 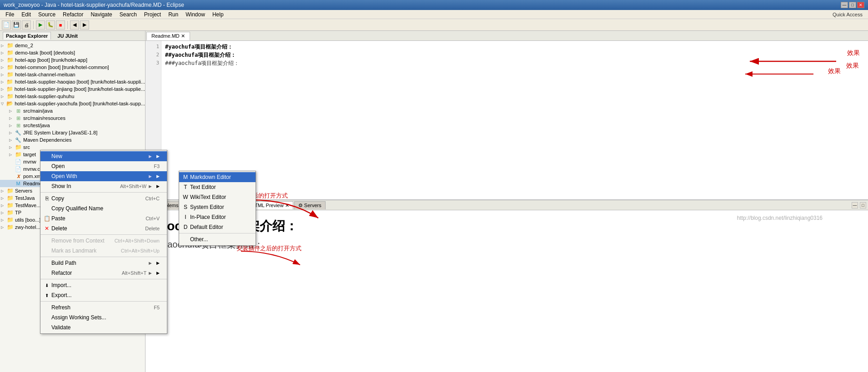 I want to click on tree-item-demo2: ▷ 📁 demo_2, so click(x=73, y=45).